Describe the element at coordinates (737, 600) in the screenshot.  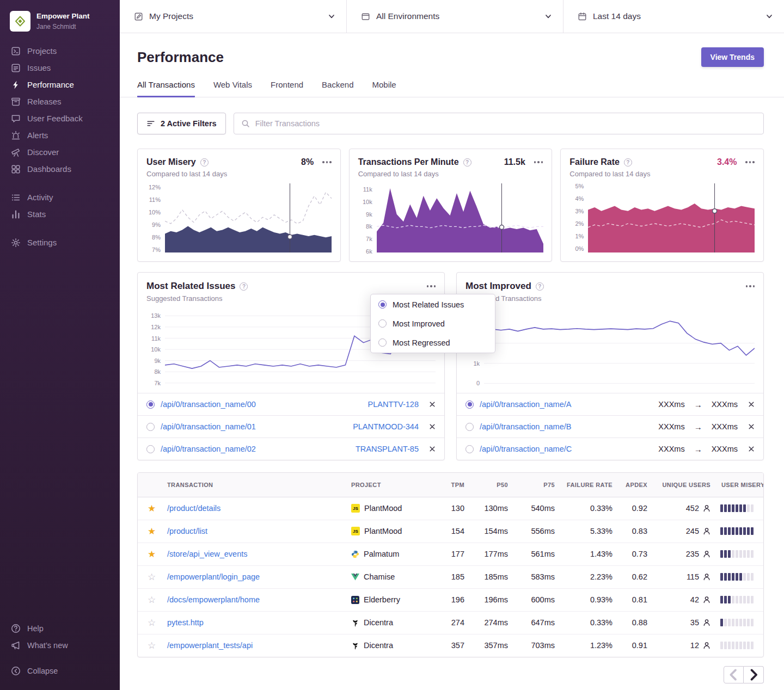
I see `user-misery-bars` at that location.